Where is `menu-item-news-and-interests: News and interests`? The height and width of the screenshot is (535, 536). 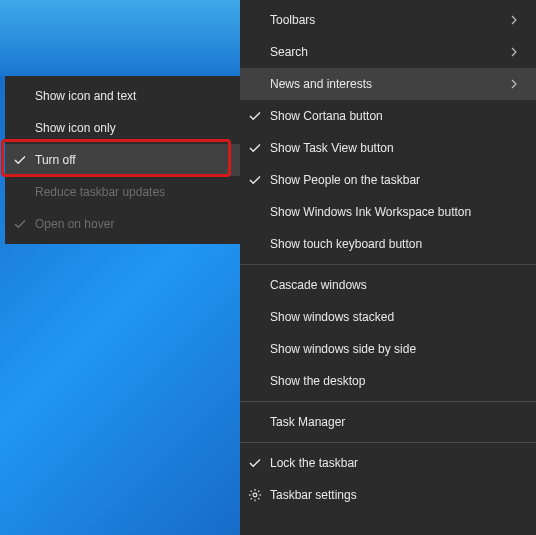 menu-item-news-and-interests: News and interests is located at coordinates (388, 84).